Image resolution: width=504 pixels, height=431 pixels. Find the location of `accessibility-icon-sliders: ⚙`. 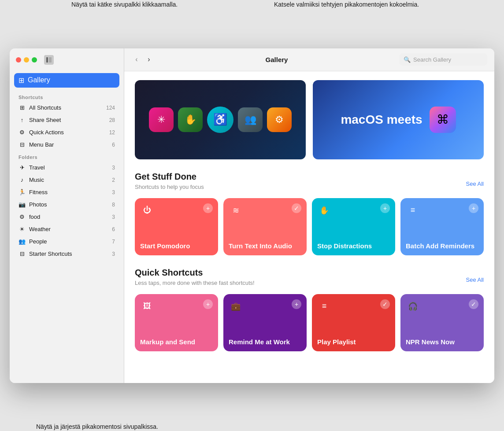

accessibility-icon-sliders: ⚙ is located at coordinates (279, 120).